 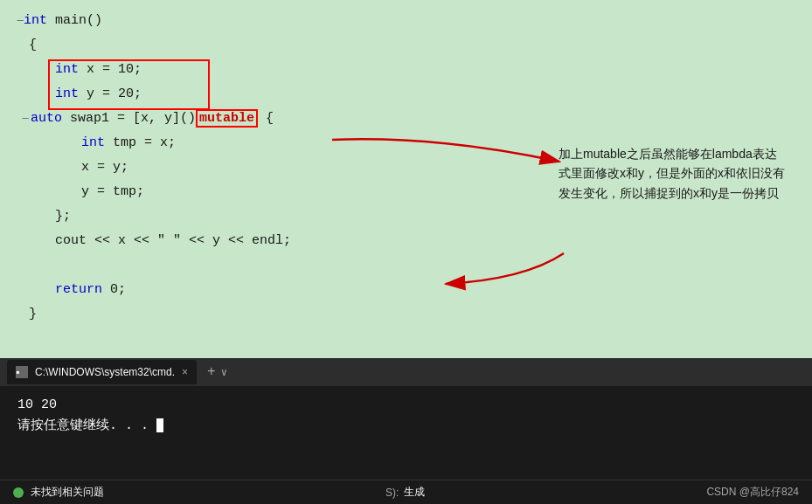 What do you see at coordinates (105, 372) in the screenshot?
I see `terminal-tab-label: C:\WINDOWS\system32\cmd.` at bounding box center [105, 372].